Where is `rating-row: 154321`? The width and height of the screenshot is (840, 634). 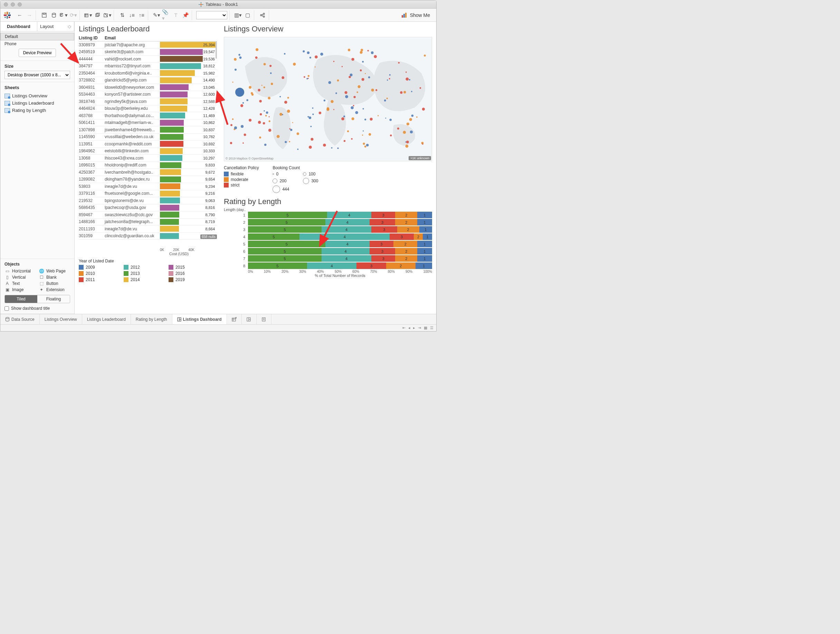 rating-row: 154321 is located at coordinates (328, 215).